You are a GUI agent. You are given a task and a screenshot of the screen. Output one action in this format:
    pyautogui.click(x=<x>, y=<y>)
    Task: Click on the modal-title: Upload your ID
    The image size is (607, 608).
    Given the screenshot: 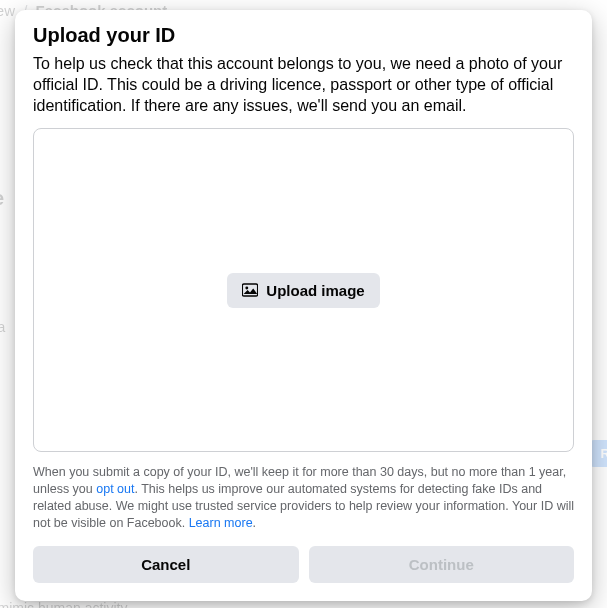 What is the action you would take?
    pyautogui.click(x=304, y=36)
    